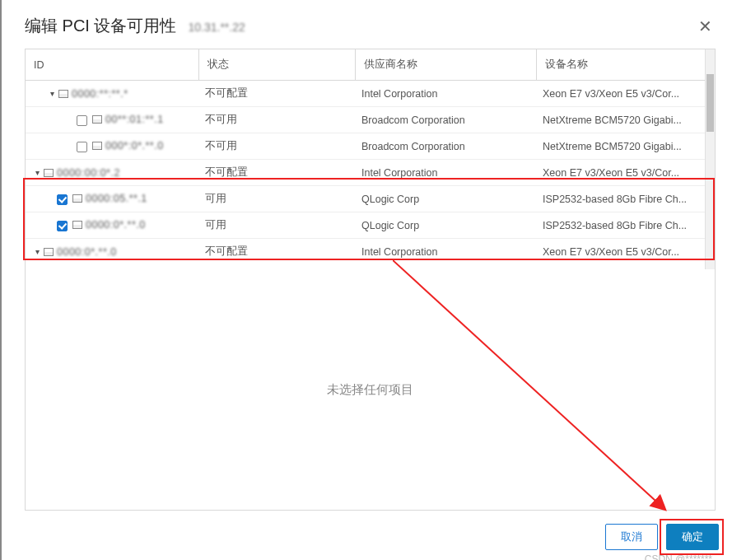 This screenshot has height=560, width=732. What do you see at coordinates (100, 94) in the screenshot?
I see `device-id-text: 0000:**:**.*` at bounding box center [100, 94].